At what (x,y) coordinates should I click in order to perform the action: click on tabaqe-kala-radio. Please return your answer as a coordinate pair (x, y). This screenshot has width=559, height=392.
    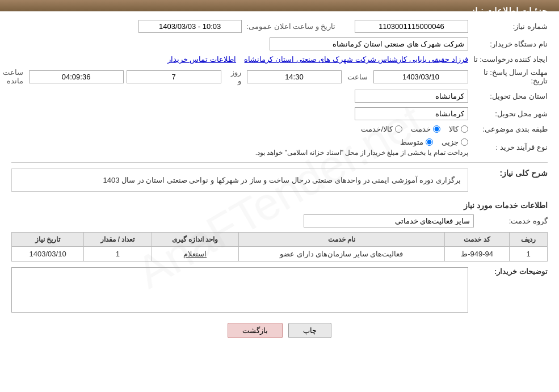
    Looking at the image, I should click on (464, 129).